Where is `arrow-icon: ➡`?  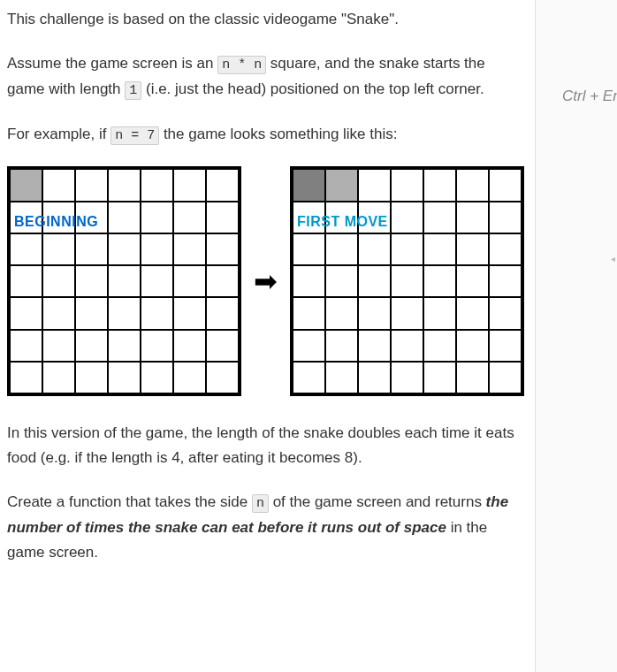
arrow-icon: ➡ is located at coordinates (265, 281).